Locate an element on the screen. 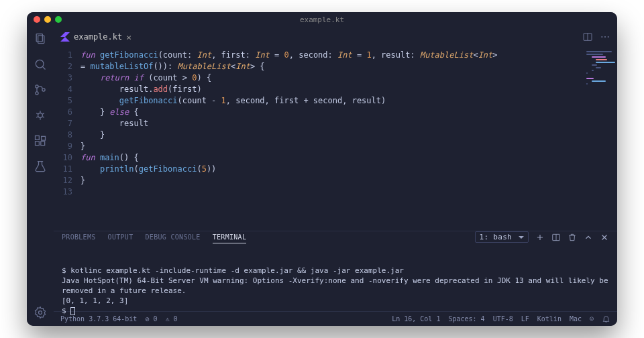 Image resolution: width=644 pixels, height=338 pixels. terminal-selector: 1: bash is located at coordinates (502, 237).